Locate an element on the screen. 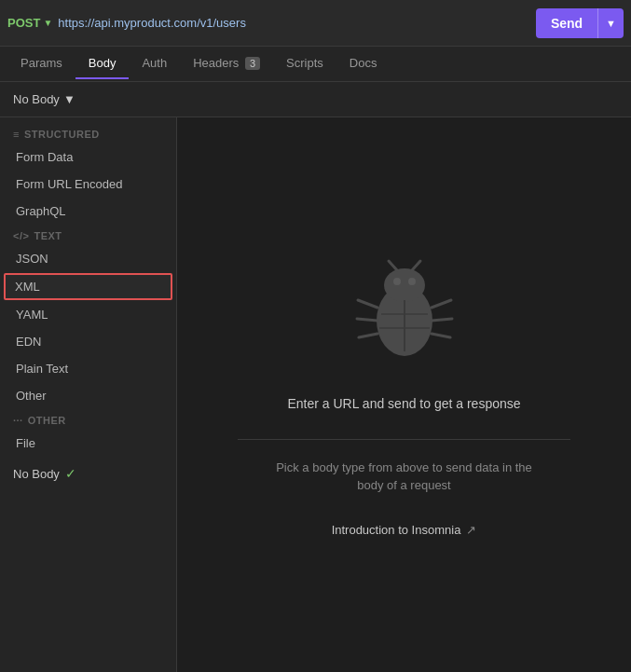 The width and height of the screenshot is (631, 672). content-divider is located at coordinates (405, 440).